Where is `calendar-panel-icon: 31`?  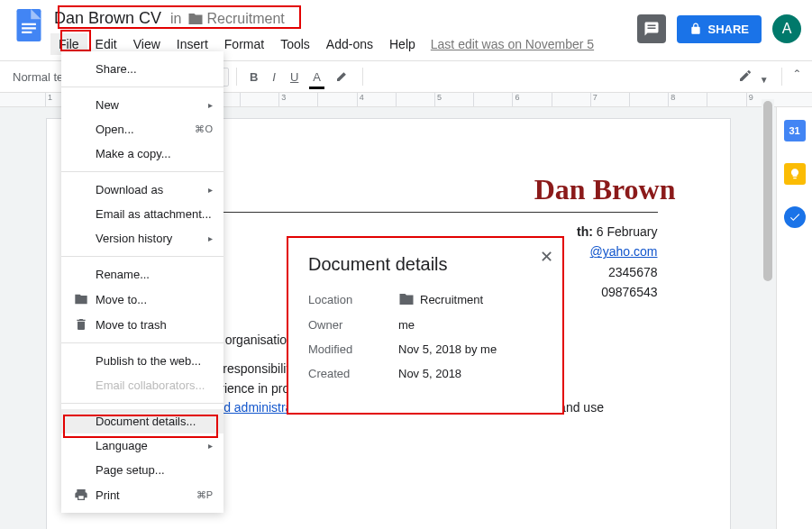 calendar-panel-icon: 31 is located at coordinates (795, 131).